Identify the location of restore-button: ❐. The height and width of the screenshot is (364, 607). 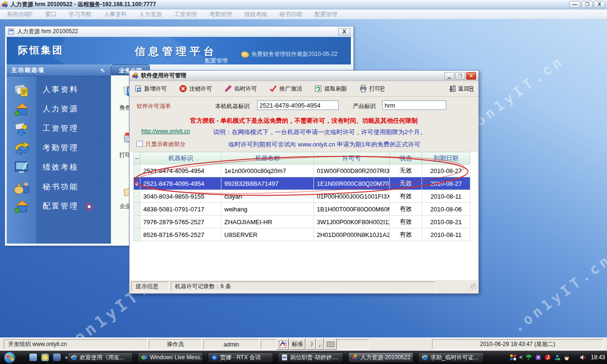
(587, 5).